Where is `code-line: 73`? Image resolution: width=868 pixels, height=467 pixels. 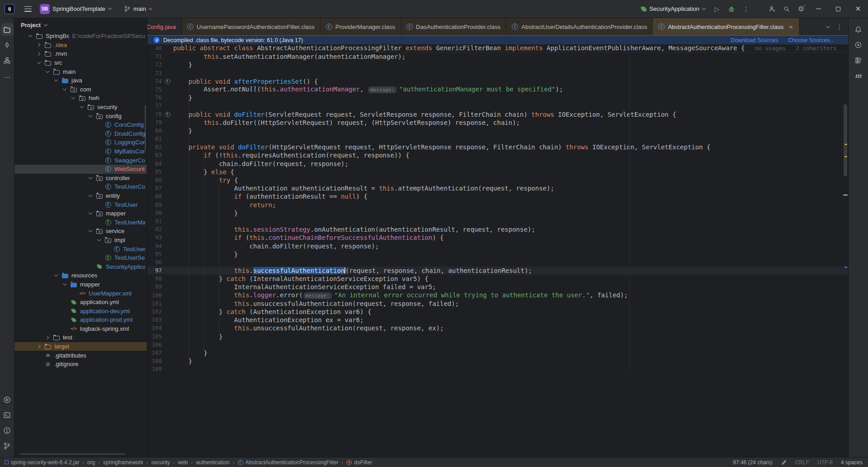
code-line: 73 is located at coordinates (498, 73).